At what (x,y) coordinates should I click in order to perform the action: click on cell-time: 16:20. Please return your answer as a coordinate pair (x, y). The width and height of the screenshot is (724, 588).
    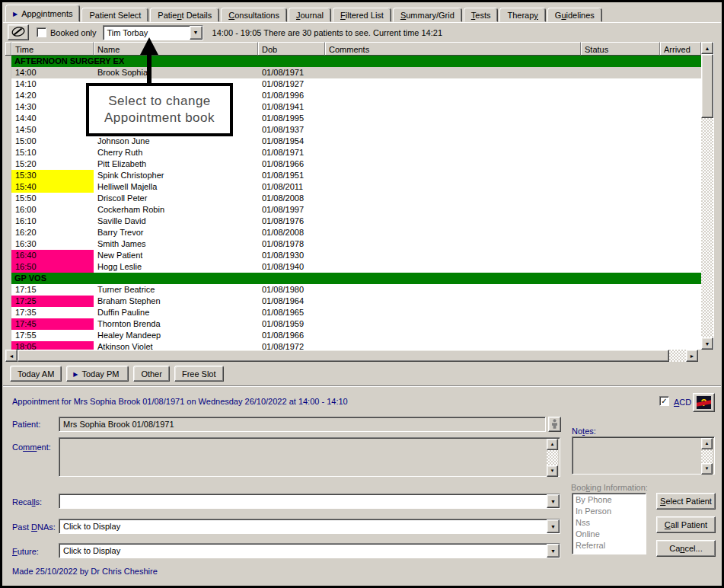
    Looking at the image, I should click on (53, 233).